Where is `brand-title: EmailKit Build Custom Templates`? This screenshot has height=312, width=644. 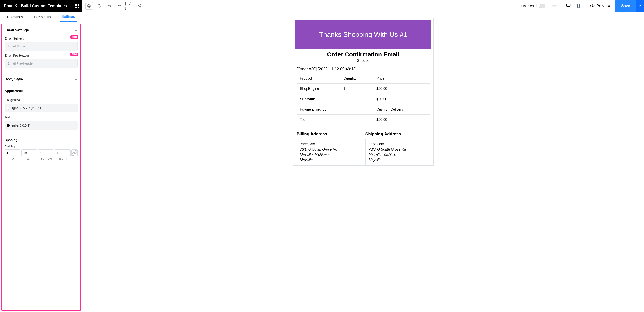 brand-title: EmailKit Build Custom Templates is located at coordinates (36, 6).